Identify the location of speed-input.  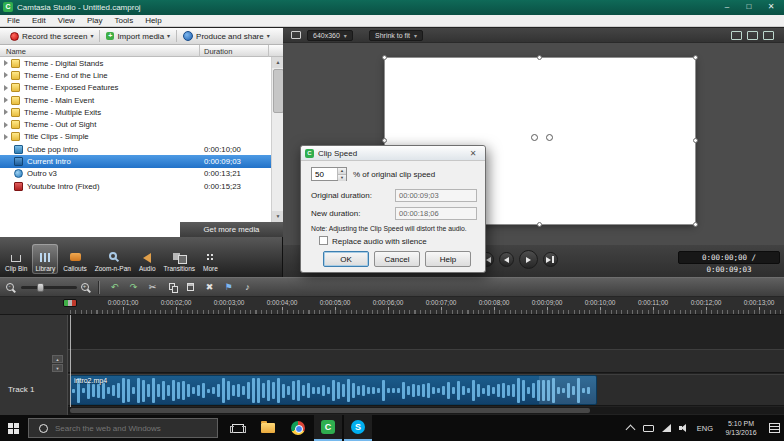
(324, 174).